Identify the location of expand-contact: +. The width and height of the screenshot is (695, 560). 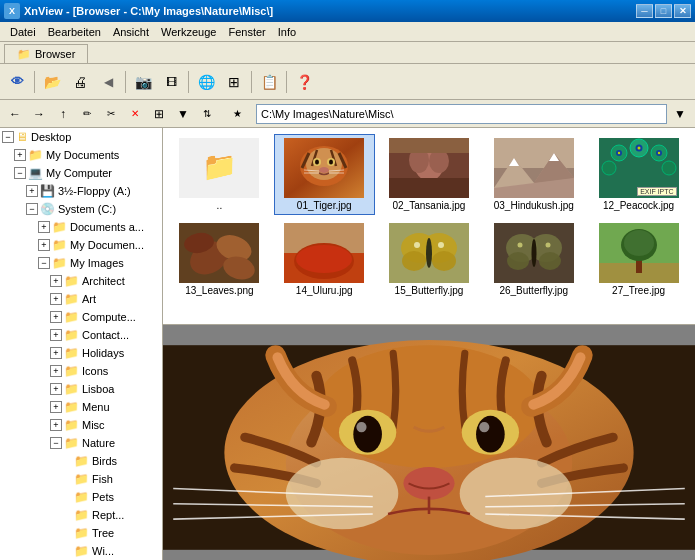
(56, 335).